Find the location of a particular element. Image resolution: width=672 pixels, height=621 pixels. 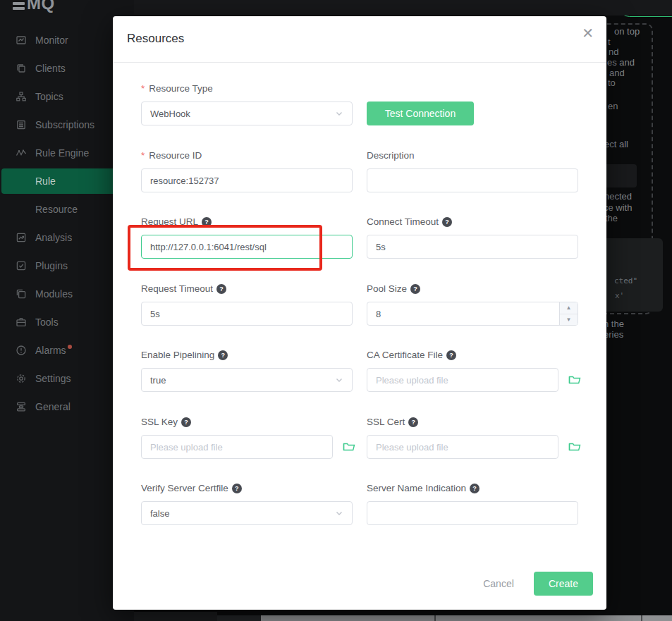

label-text: Request Timeout is located at coordinates (177, 289).